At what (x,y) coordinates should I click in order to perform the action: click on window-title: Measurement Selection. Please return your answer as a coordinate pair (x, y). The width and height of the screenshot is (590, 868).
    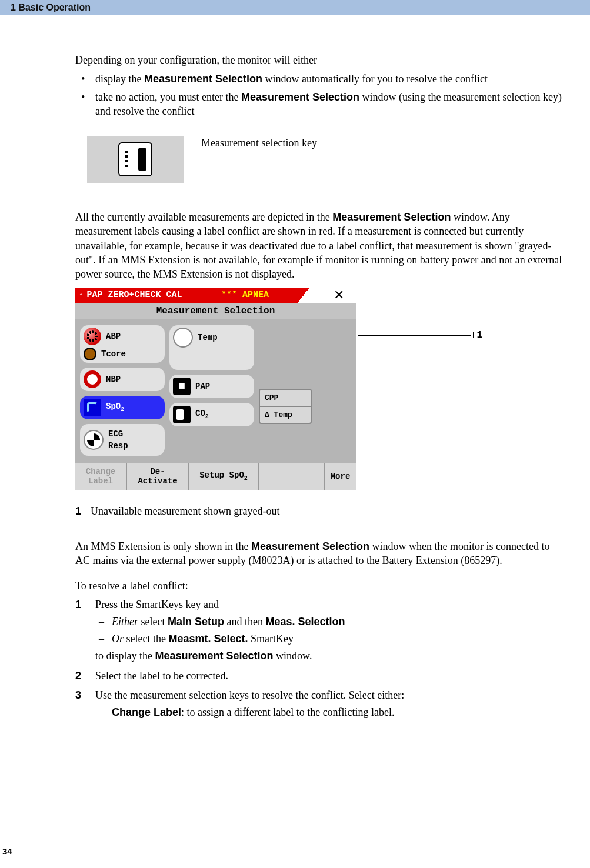
    Looking at the image, I should click on (215, 311).